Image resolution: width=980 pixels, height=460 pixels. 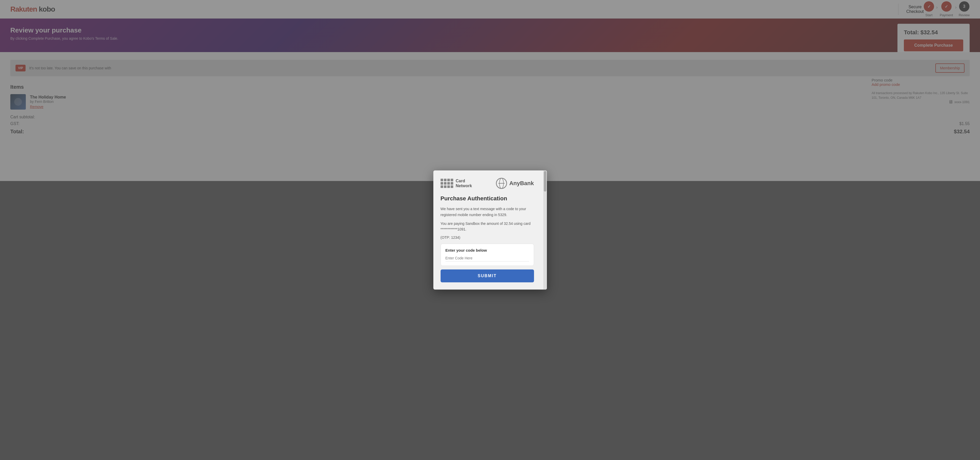 I want to click on modal-logos: Card Network AnyBank, so click(x=487, y=183).